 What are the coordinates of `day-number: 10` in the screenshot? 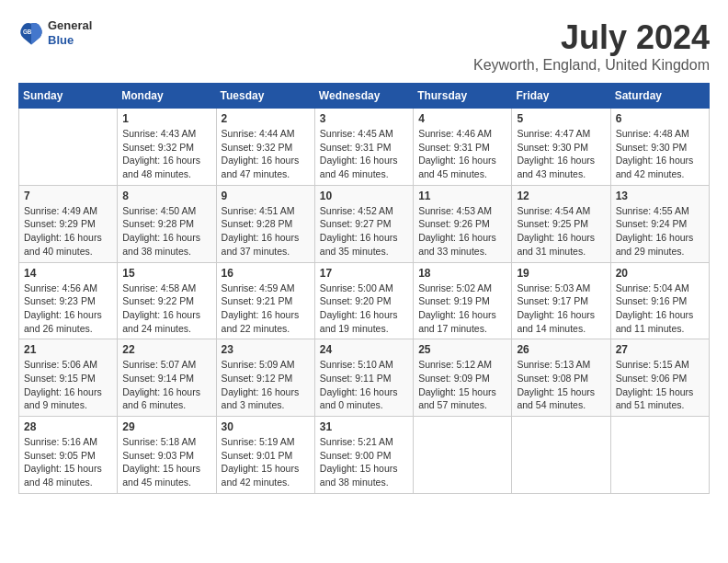 It's located at (364, 196).